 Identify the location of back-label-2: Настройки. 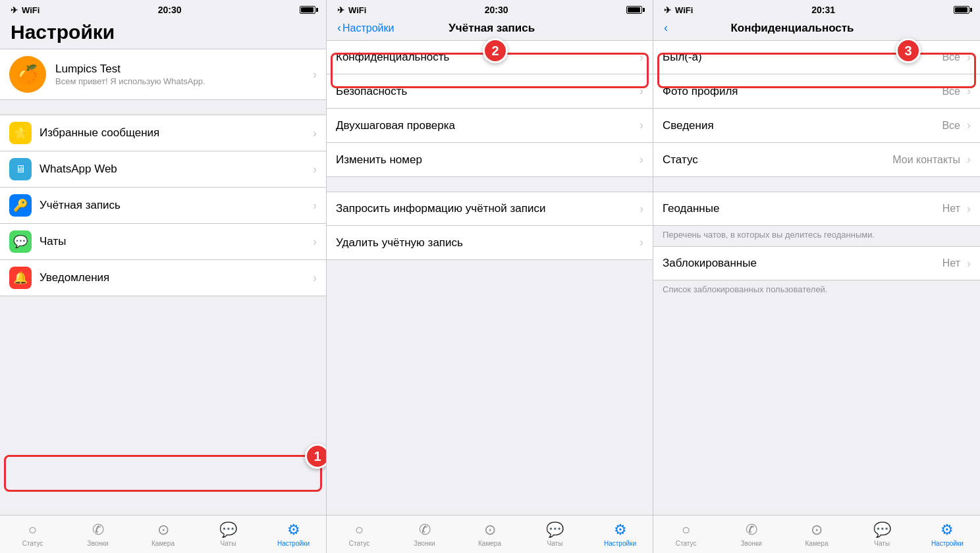
(368, 28).